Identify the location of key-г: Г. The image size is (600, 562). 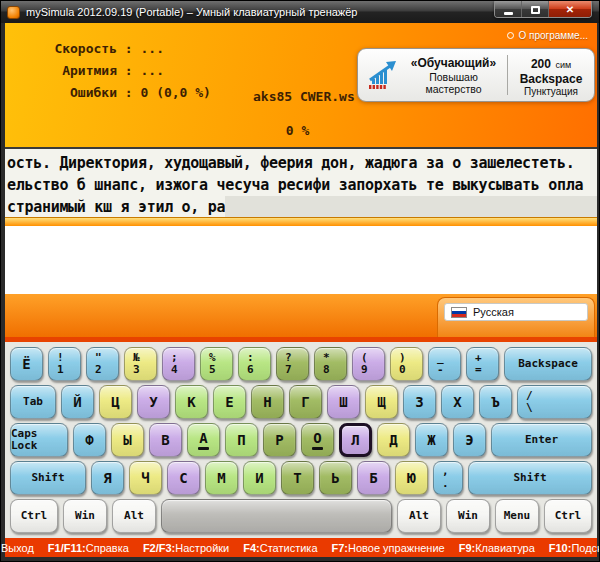
(306, 402).